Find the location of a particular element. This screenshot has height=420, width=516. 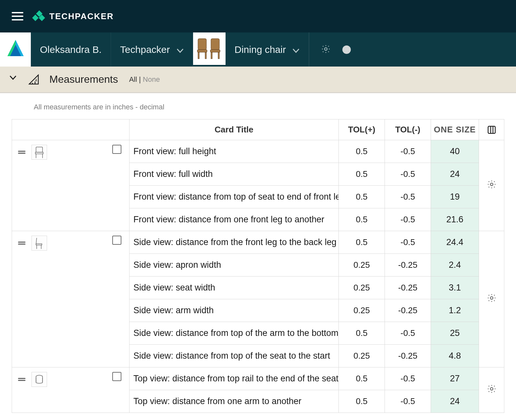

cell-one-size: 2.4 is located at coordinates (455, 265).